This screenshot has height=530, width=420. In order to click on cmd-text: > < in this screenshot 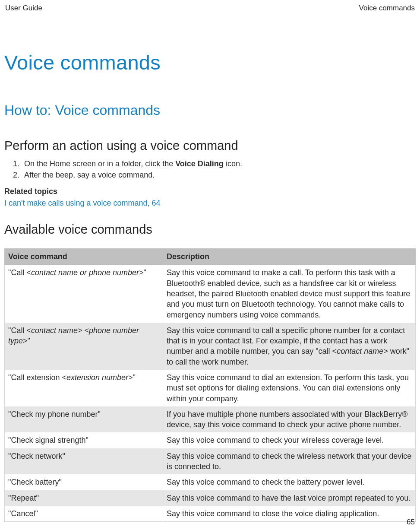, I will do `click(83, 330)`.